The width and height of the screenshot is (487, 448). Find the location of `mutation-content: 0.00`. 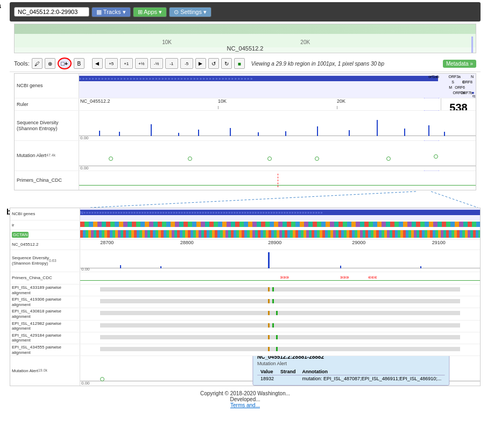

mutation-content: 0.00 is located at coordinates (278, 156).